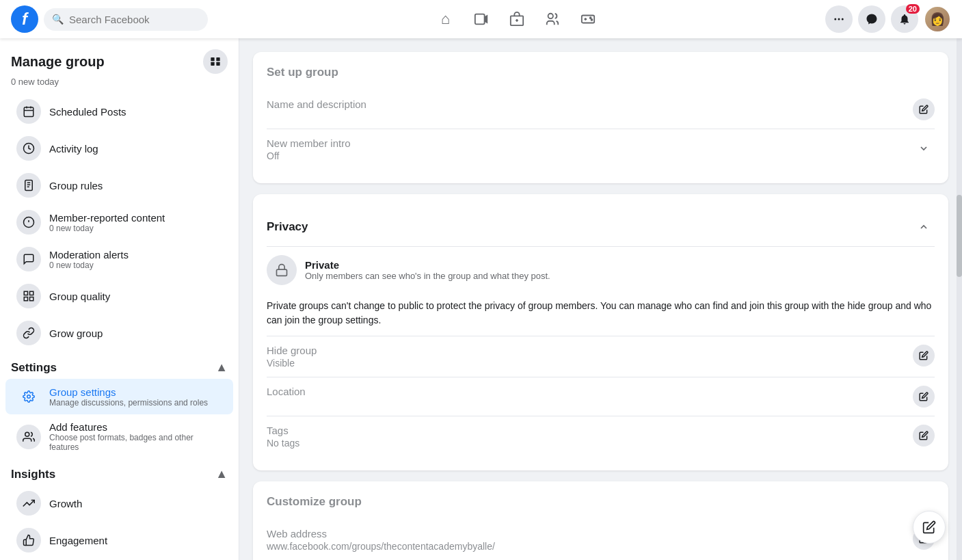 The width and height of the screenshot is (962, 560). I want to click on activity-log-icon, so click(29, 148).